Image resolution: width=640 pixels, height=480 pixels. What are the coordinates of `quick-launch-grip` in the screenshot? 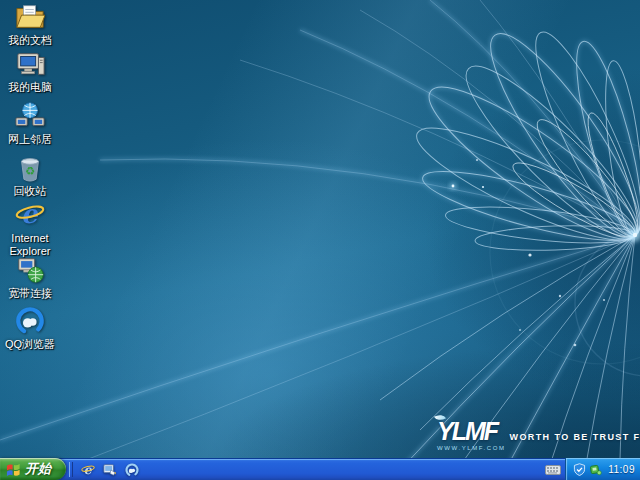 It's located at (71, 470).